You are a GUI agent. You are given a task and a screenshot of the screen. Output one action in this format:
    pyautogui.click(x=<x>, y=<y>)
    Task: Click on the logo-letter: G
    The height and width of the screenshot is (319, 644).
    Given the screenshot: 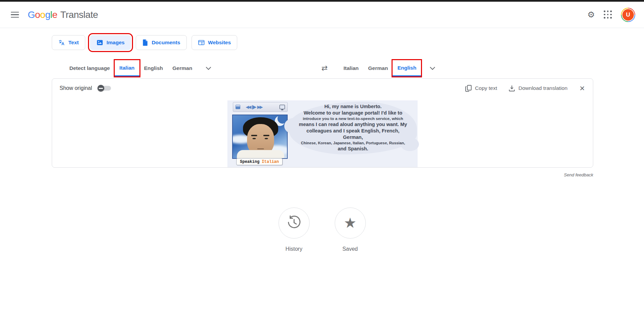 What is the action you would take?
    pyautogui.click(x=31, y=15)
    